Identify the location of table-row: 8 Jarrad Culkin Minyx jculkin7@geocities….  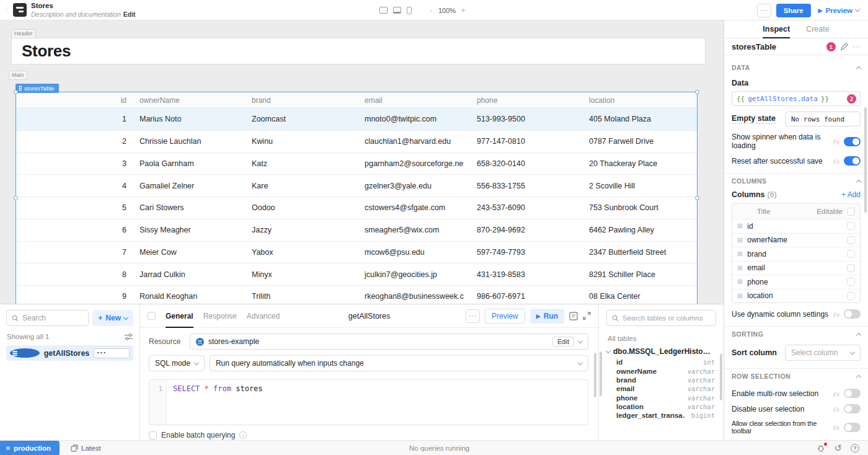
(356, 275).